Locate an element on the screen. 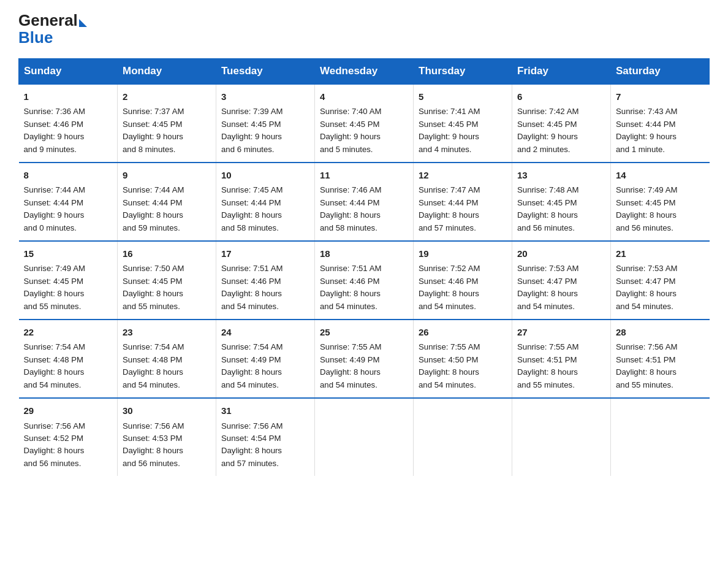 Image resolution: width=728 pixels, height=563 pixels. calendar-cell: 6Sunrise: 7:42 AMSunset: 4:45 PMDaylight… is located at coordinates (561, 123).